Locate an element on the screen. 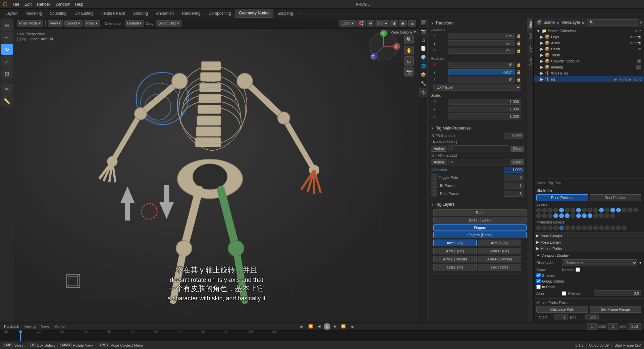  arms-sel-icon: ↗ is located at coordinates (635, 43).